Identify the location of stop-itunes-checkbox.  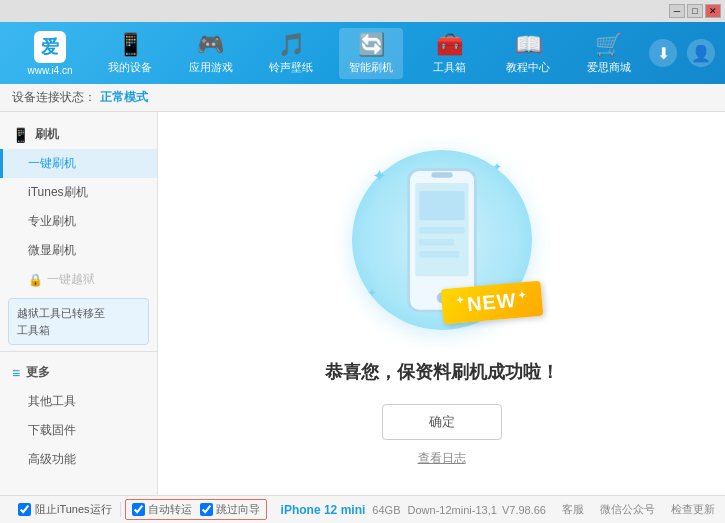
(24, 510).